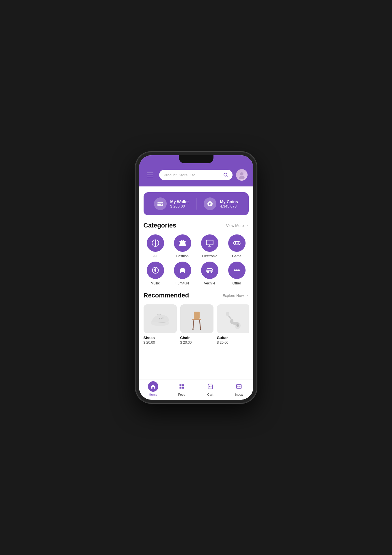  What do you see at coordinates (197, 319) in the screenshot?
I see `chair-image` at bounding box center [197, 319].